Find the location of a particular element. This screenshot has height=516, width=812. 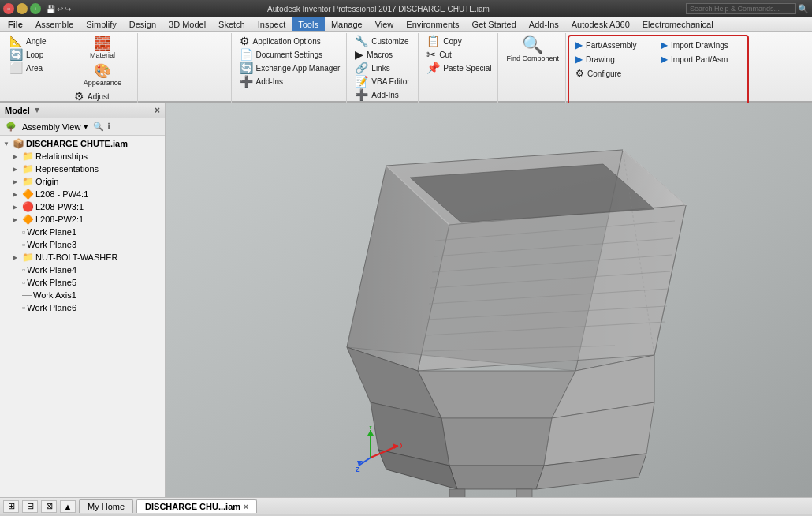

tree-item-representations: ▶ 📁 Representations is located at coordinates (82, 169).